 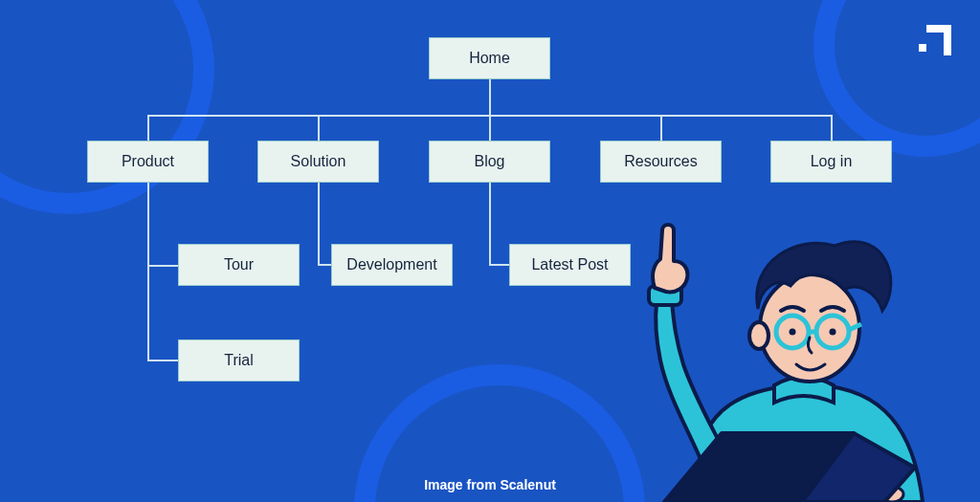 I want to click on image-caption: Image from Scalenut, so click(x=490, y=485).